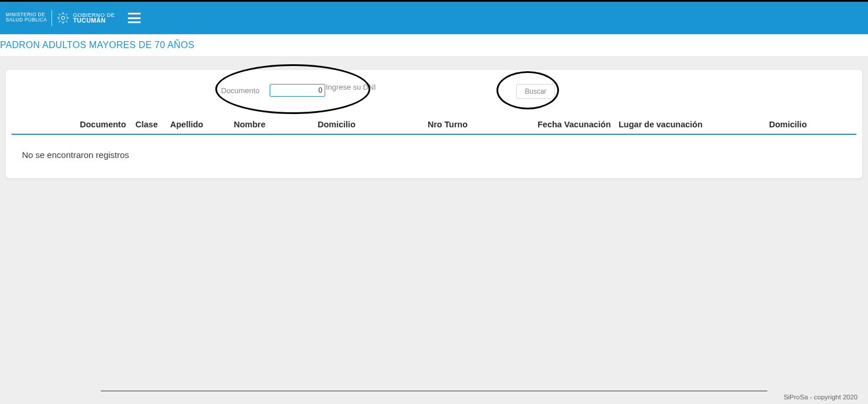 This screenshot has height=404, width=868. What do you see at coordinates (134, 18) in the screenshot?
I see `menu-toggle-button` at bounding box center [134, 18].